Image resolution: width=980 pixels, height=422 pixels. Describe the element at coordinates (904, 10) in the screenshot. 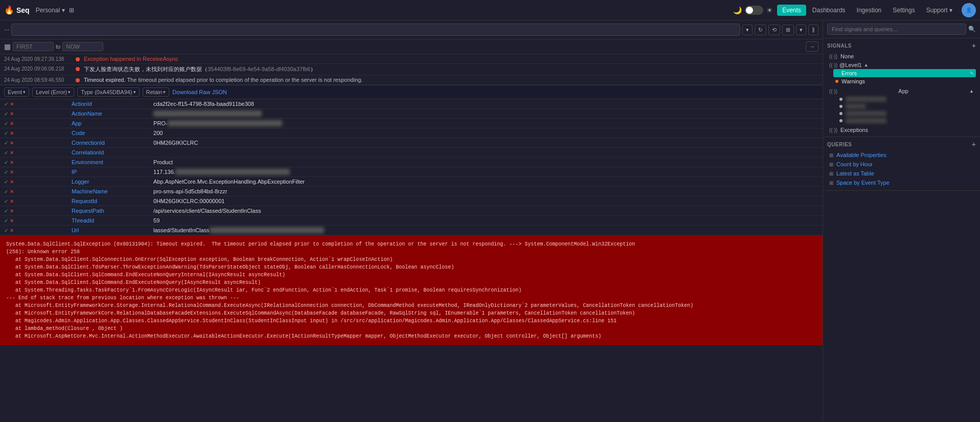

I see `nav-settings: Settings` at that location.